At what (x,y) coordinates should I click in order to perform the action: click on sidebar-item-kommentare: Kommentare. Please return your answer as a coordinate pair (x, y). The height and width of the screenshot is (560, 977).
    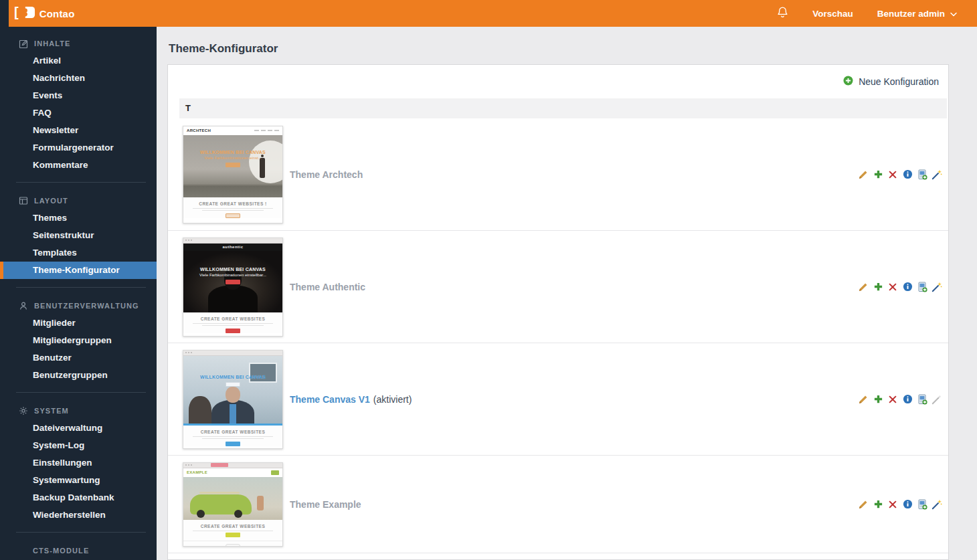
    Looking at the image, I should click on (78, 165).